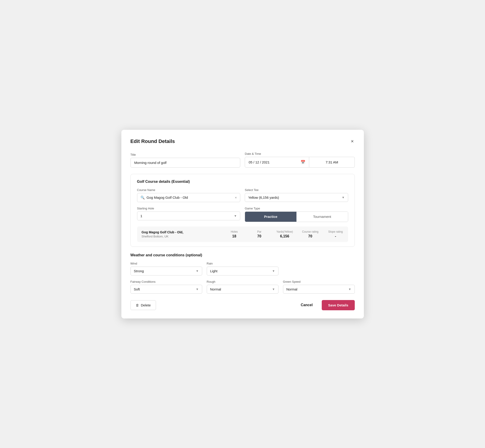  What do you see at coordinates (310, 236) in the screenshot?
I see `course-rating-value: 70` at bounding box center [310, 236].